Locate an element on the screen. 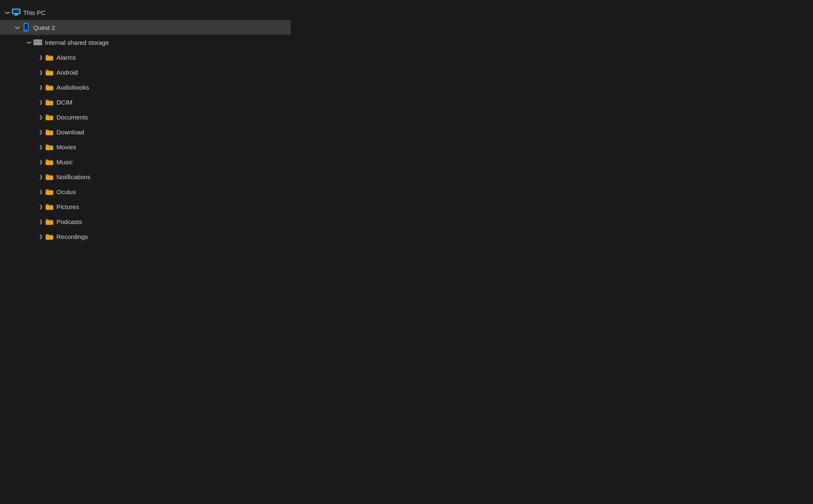  this-pc-label: This PC is located at coordinates (34, 12).